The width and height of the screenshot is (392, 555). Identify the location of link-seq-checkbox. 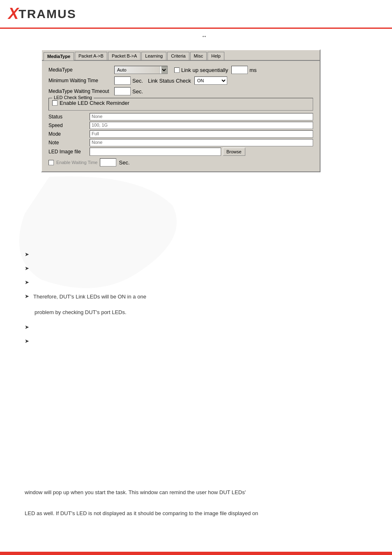
(177, 70).